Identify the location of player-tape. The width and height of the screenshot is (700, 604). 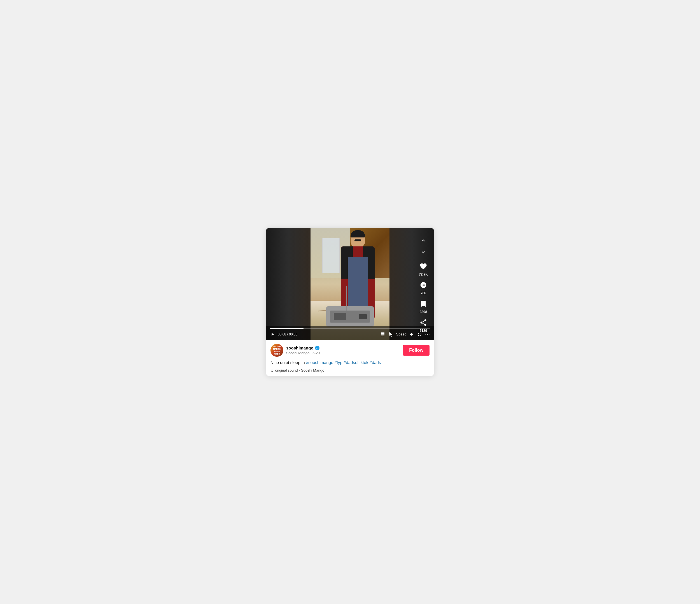
(340, 316).